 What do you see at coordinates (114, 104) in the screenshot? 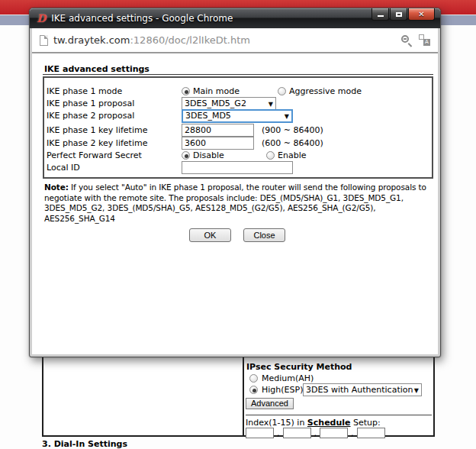
I see `phase1-proposal-label: IKE phase 1 proposal` at bounding box center [114, 104].